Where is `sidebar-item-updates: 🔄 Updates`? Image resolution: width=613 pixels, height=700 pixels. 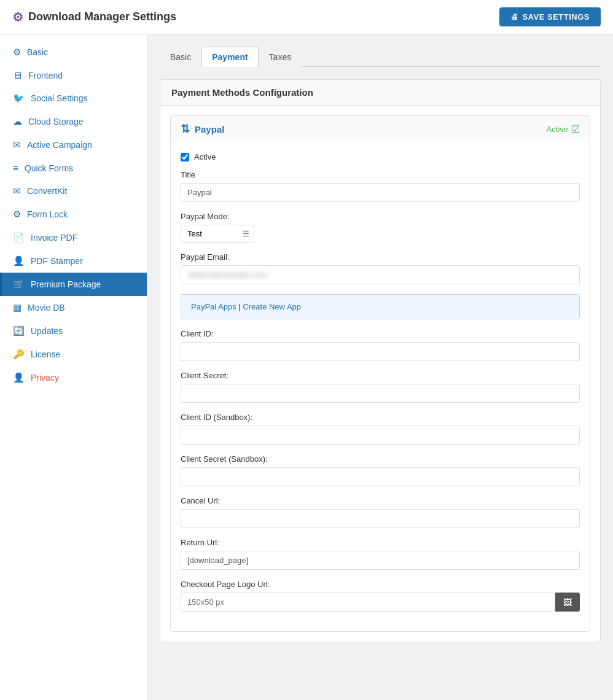
sidebar-item-updates: 🔄 Updates is located at coordinates (74, 331).